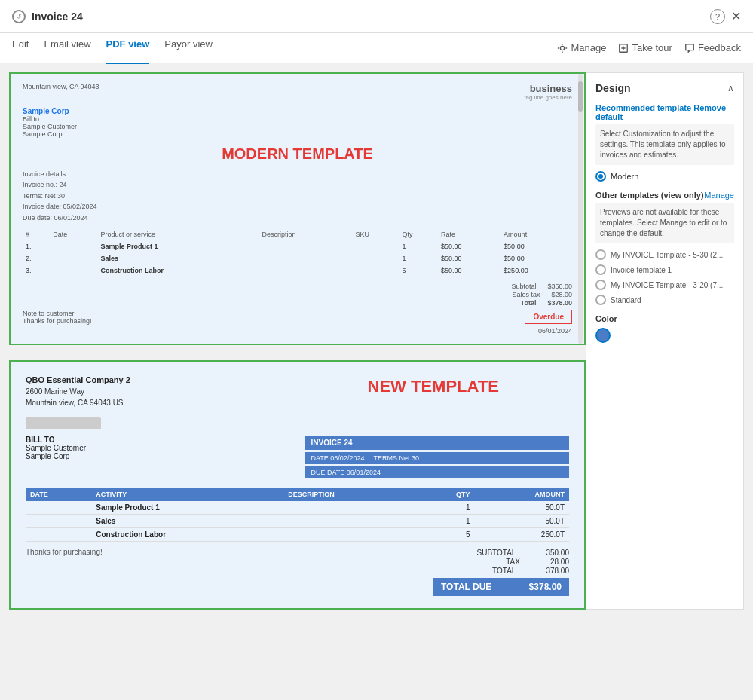 The width and height of the screenshot is (753, 700). What do you see at coordinates (47, 17) in the screenshot?
I see `top-bar-left: ↺ Invoice 24` at bounding box center [47, 17].